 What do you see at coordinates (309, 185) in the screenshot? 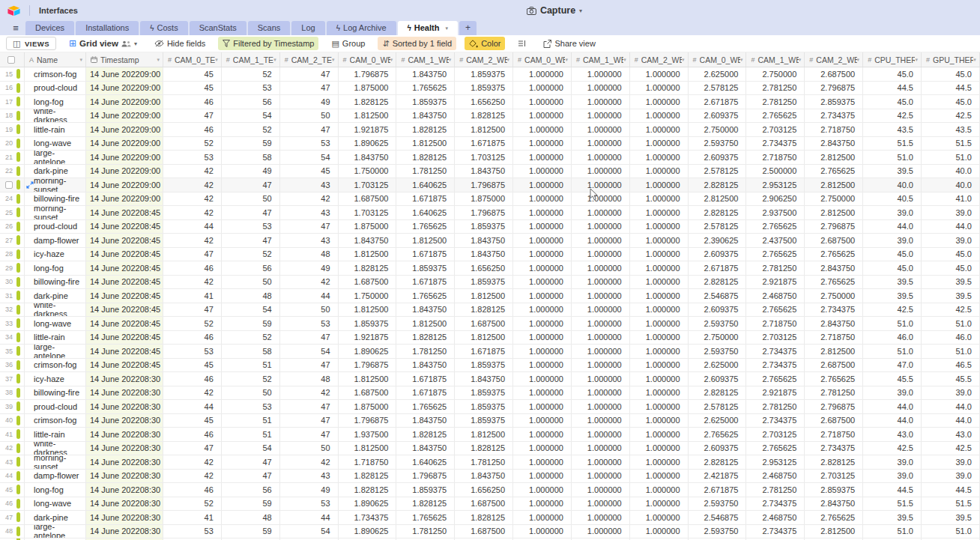
I see `value-cell-cam_2_temp: 43` at bounding box center [309, 185].